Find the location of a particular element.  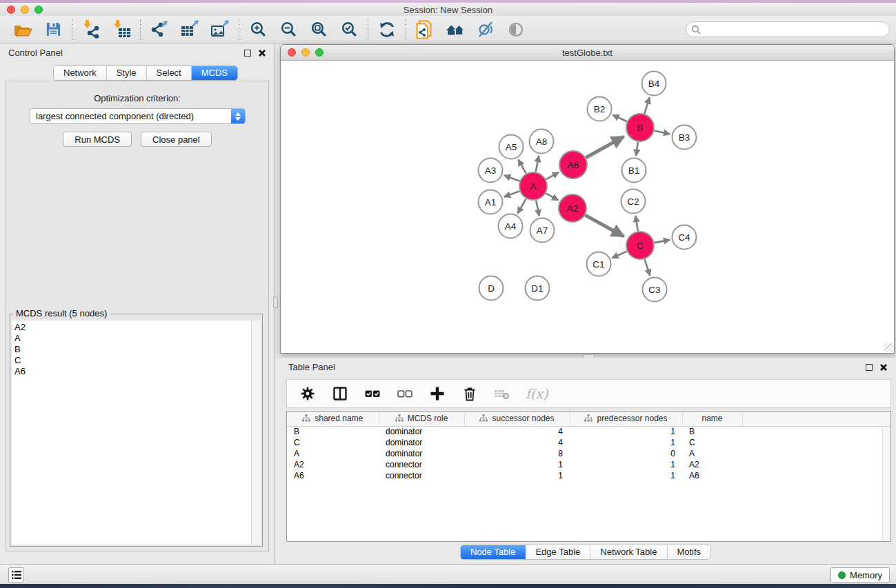

zoom-fit-icon is located at coordinates (319, 30).